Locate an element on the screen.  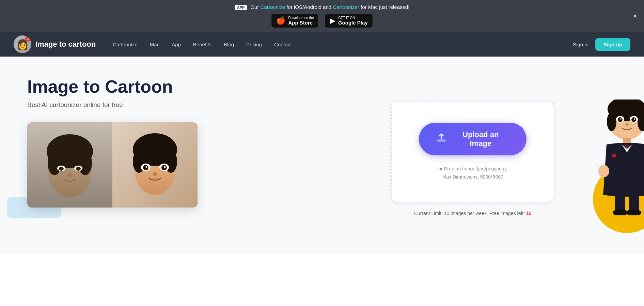
upload-card: Upload an Image or Drop an Image (jpg/pn… is located at coordinates (473, 152).